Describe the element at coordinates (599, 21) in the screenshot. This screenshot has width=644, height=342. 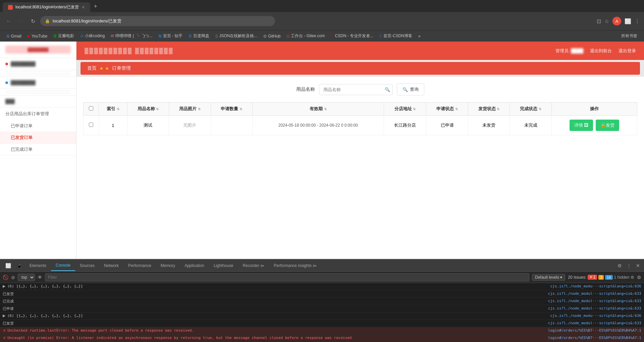
I see `cast-icon: ⊡` at that location.